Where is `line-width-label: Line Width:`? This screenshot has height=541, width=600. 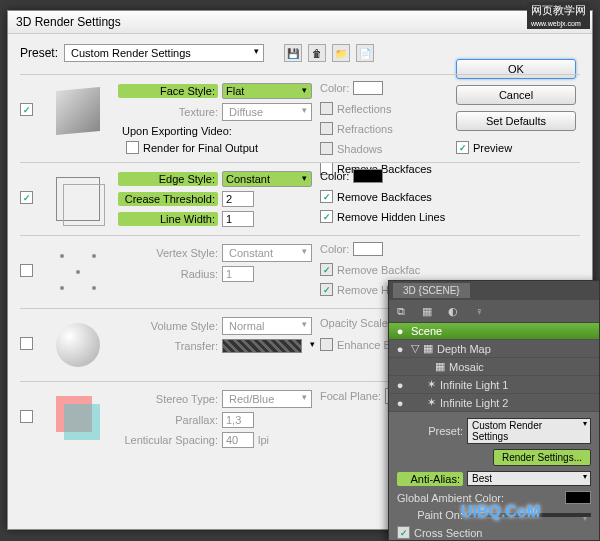 line-width-label: Line Width: is located at coordinates (168, 219).